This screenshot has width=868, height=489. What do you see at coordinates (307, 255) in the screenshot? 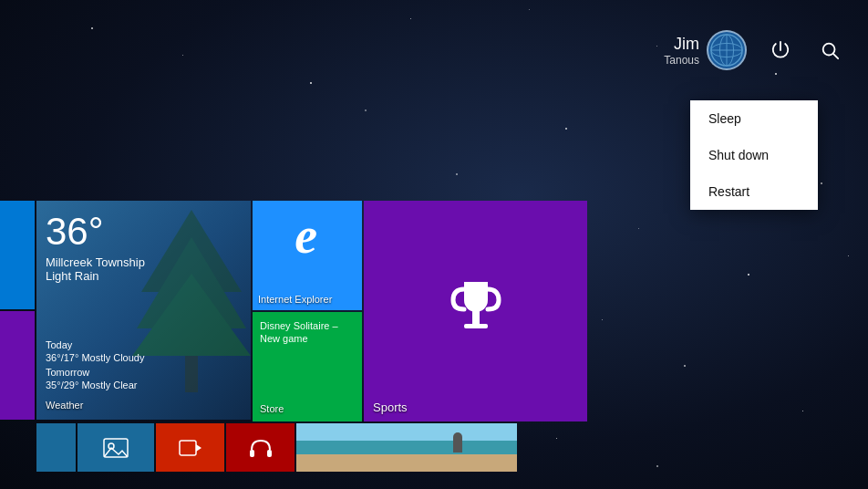
I see `ie-tile: e Internet Explorer` at bounding box center [307, 255].